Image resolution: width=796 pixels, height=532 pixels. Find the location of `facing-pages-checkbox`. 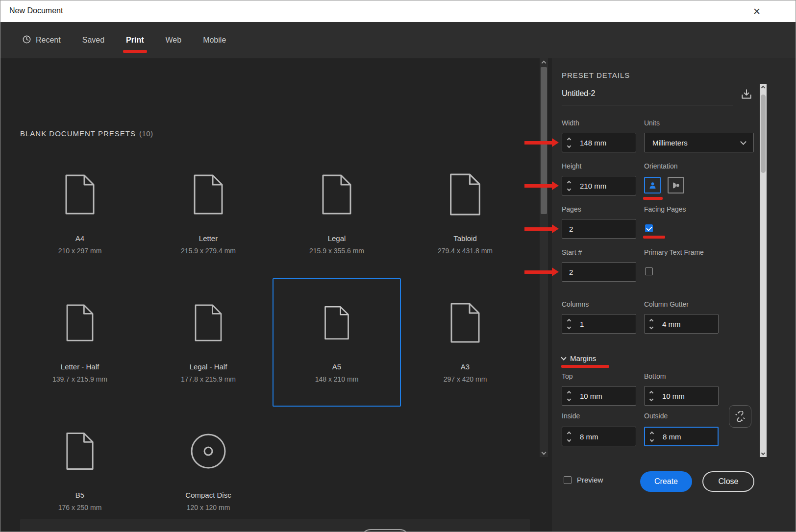

facing-pages-checkbox is located at coordinates (649, 228).